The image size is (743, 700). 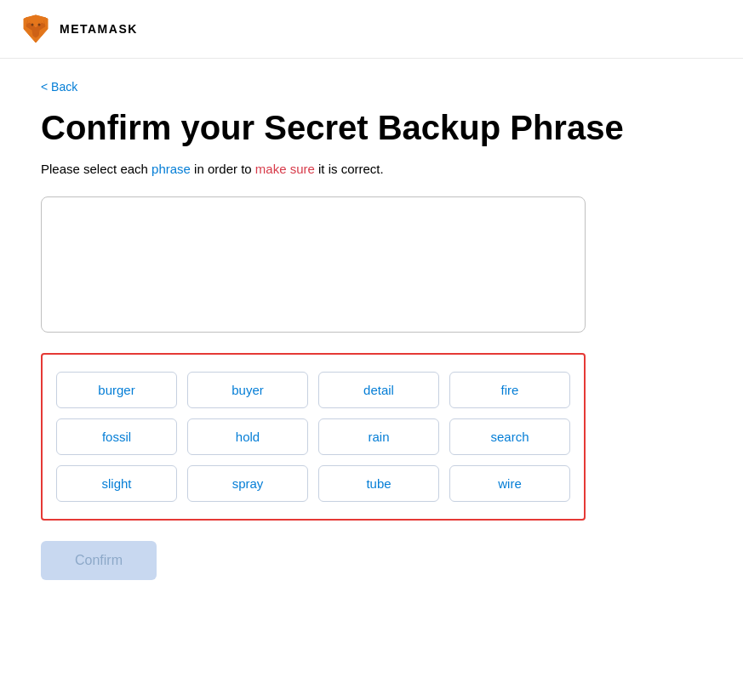 What do you see at coordinates (313, 437) in the screenshot?
I see `word-grid: burger buyer detail fire fossil hold rai…` at bounding box center [313, 437].